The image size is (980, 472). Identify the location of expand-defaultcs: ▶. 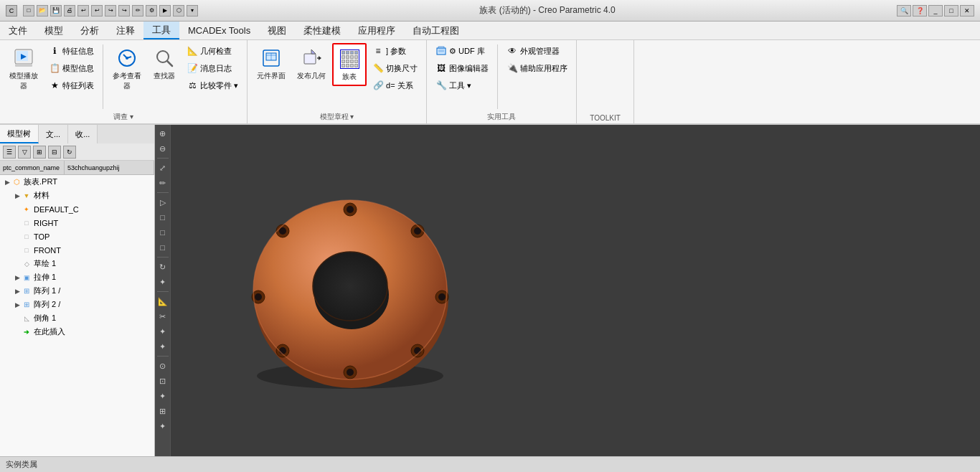
(17, 209).